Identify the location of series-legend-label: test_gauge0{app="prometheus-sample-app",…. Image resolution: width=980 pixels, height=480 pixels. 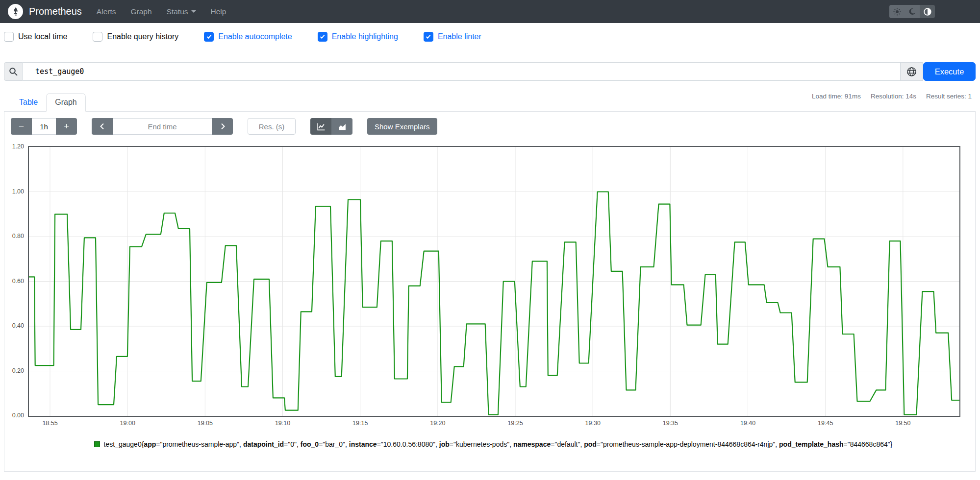
(498, 444).